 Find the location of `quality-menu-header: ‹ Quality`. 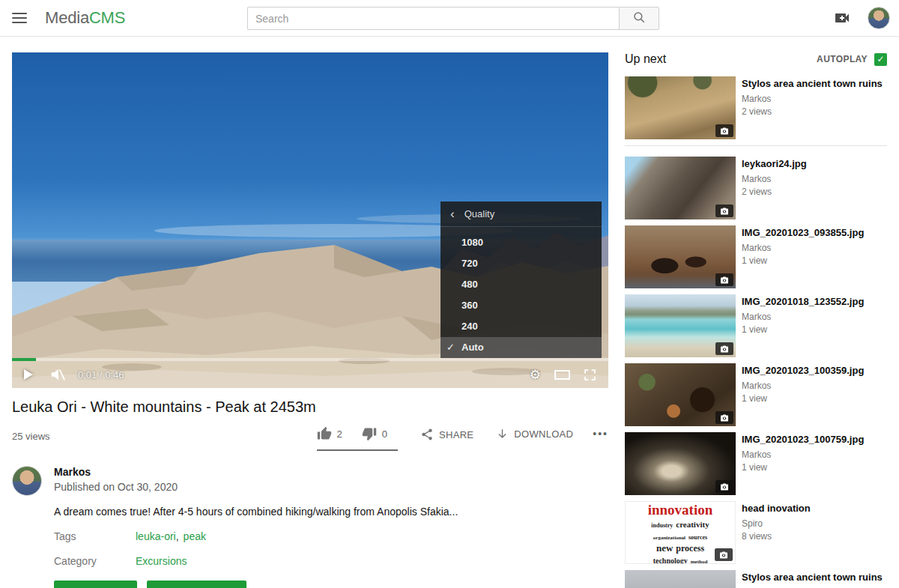

quality-menu-header: ‹ Quality is located at coordinates (521, 214).